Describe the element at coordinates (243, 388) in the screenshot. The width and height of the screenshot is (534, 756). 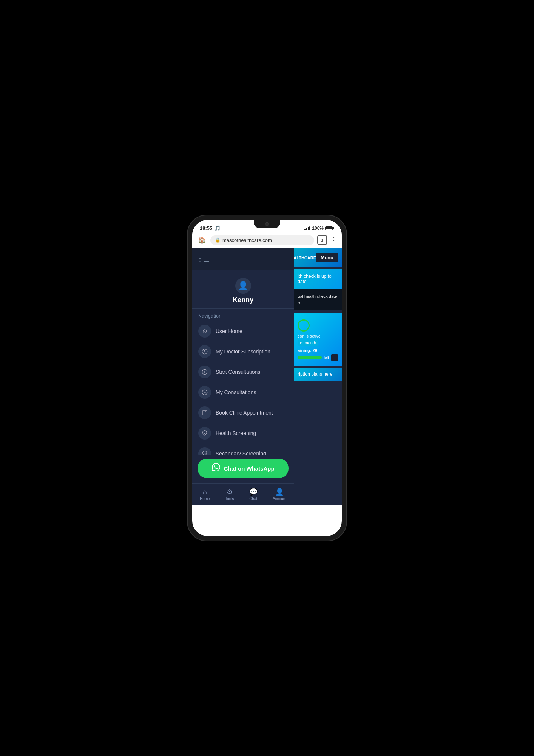
I see `nav-items-list: ⊙ User Home My Doctor Subscription` at that location.